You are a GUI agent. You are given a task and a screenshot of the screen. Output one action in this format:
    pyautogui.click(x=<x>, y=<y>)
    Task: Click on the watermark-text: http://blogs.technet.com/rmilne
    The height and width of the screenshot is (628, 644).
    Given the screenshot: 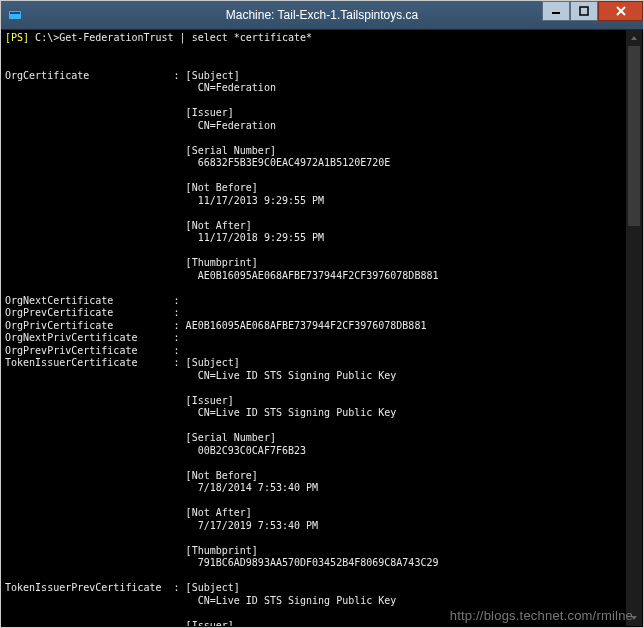 What is the action you would take?
    pyautogui.click(x=542, y=616)
    